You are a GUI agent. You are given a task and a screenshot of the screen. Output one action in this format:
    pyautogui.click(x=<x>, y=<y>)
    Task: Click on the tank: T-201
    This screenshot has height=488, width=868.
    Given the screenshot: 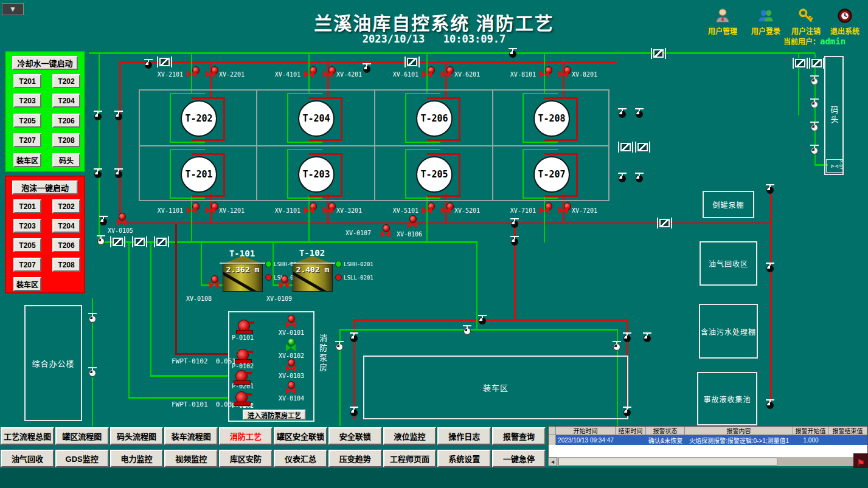 What is the action you would take?
    pyautogui.click(x=199, y=174)
    